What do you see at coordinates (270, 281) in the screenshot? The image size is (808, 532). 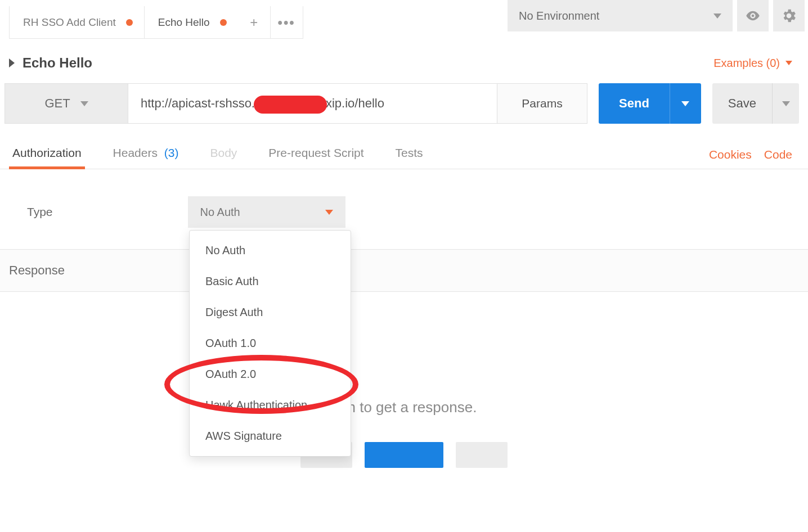 I see `auth-option-basic: Basic Auth` at bounding box center [270, 281].